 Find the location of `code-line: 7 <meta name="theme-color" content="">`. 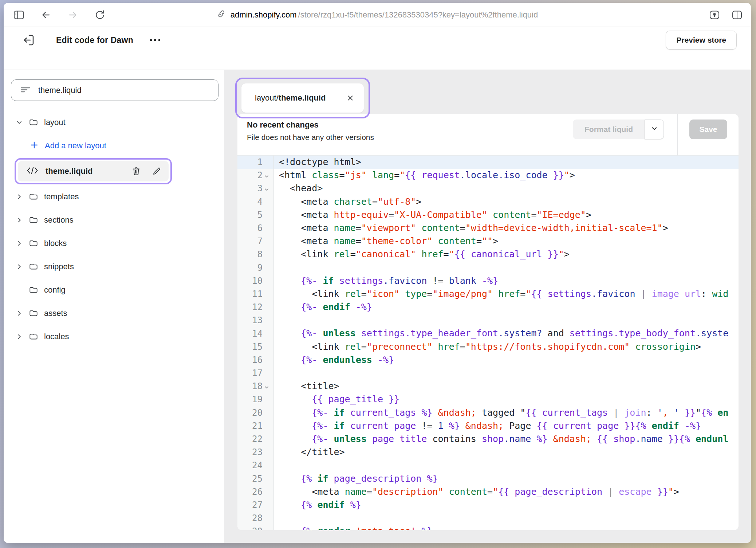

code-line: 7 <meta name="theme-color" content=""> is located at coordinates (488, 241).